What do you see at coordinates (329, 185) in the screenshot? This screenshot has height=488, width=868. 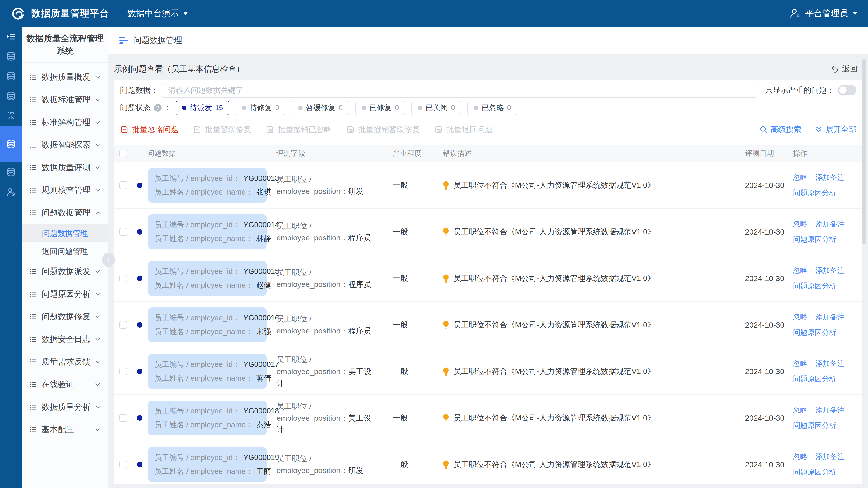 I see `eval-field-cell: 员工职位 / employee_position：研发` at bounding box center [329, 185].